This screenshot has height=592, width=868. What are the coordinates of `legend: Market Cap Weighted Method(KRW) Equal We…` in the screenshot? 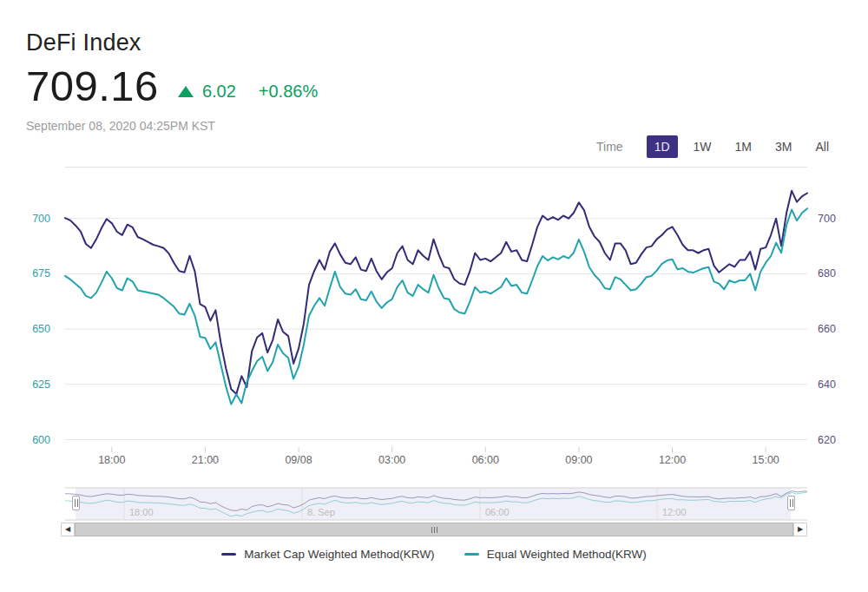 It's located at (434, 554).